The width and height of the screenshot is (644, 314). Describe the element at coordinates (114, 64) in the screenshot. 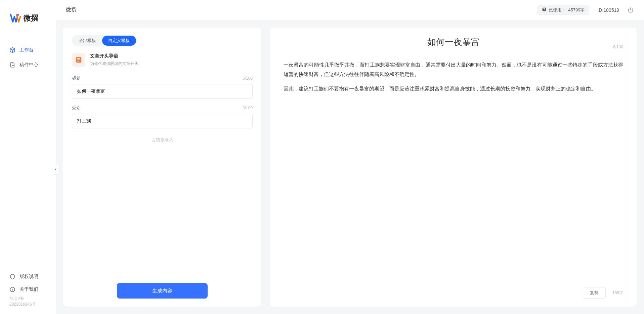

I see `template-desc: 为你生成抓眼球的文章开头` at that location.